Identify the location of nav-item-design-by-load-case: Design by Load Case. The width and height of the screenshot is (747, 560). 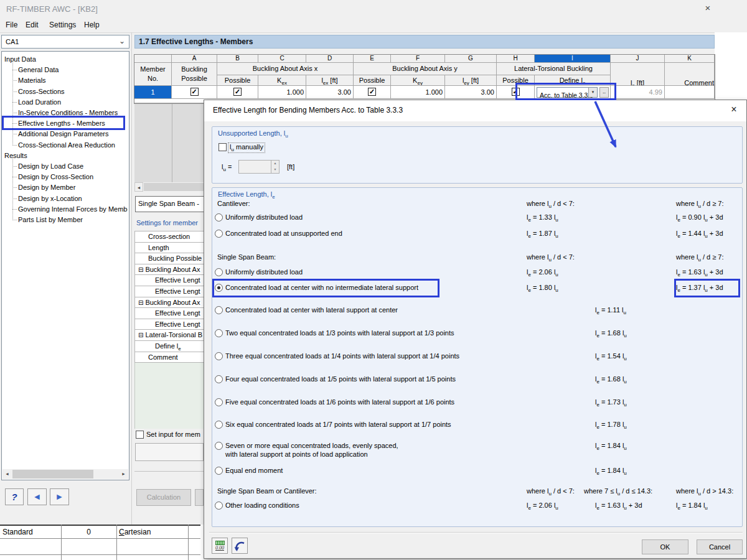
(70, 167).